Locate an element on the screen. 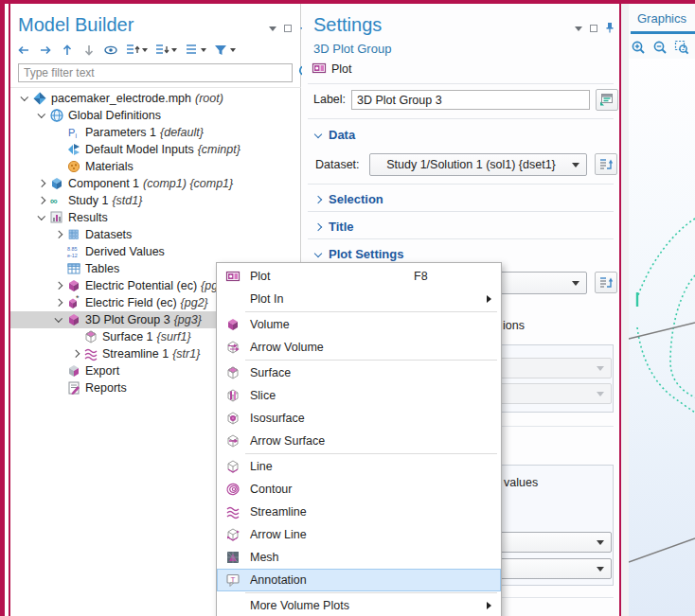 The height and width of the screenshot is (616, 695). show-icon is located at coordinates (111, 50).